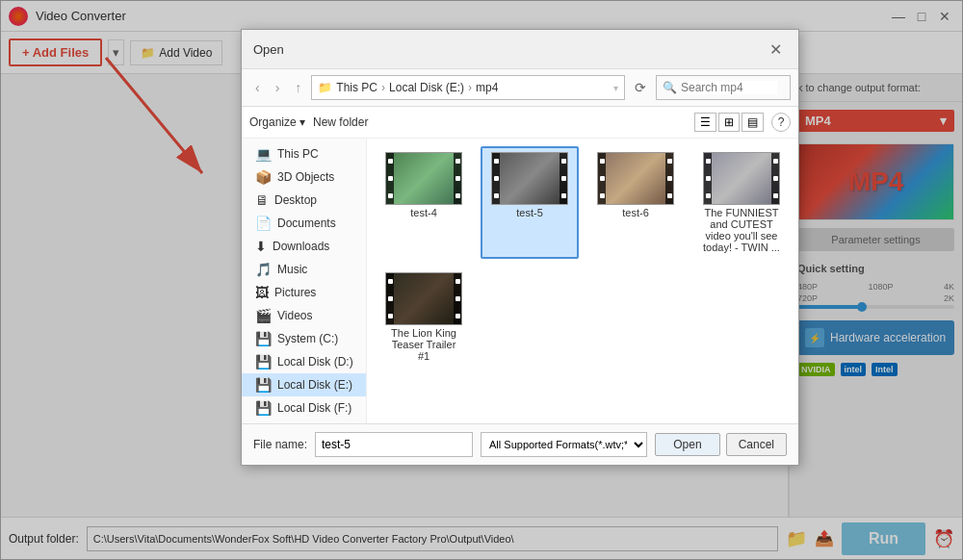 This screenshot has height=560, width=963. I want to click on sidebar-item-desktop: 🖥 Desktop, so click(304, 200).